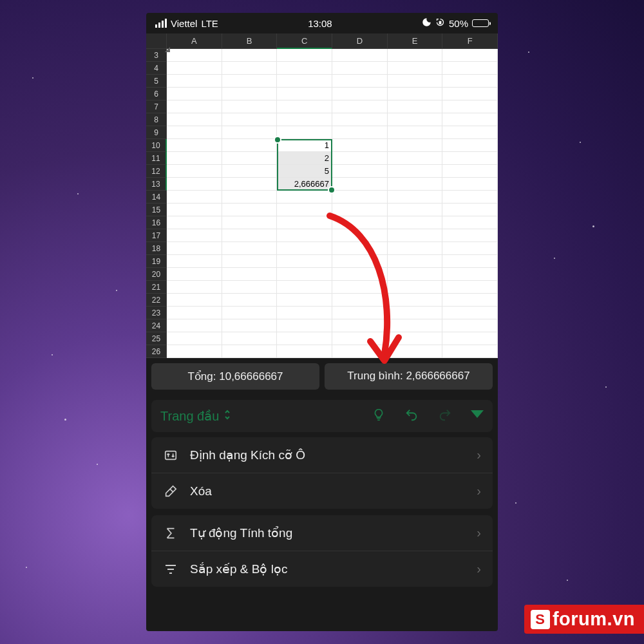 The height and width of the screenshot is (644, 644). What do you see at coordinates (194, 236) in the screenshot?
I see `cell-A17` at bounding box center [194, 236].